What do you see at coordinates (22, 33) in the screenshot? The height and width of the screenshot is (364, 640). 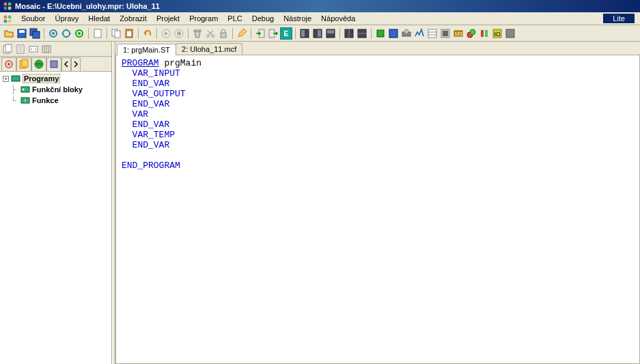 I see `save-button` at bounding box center [22, 33].